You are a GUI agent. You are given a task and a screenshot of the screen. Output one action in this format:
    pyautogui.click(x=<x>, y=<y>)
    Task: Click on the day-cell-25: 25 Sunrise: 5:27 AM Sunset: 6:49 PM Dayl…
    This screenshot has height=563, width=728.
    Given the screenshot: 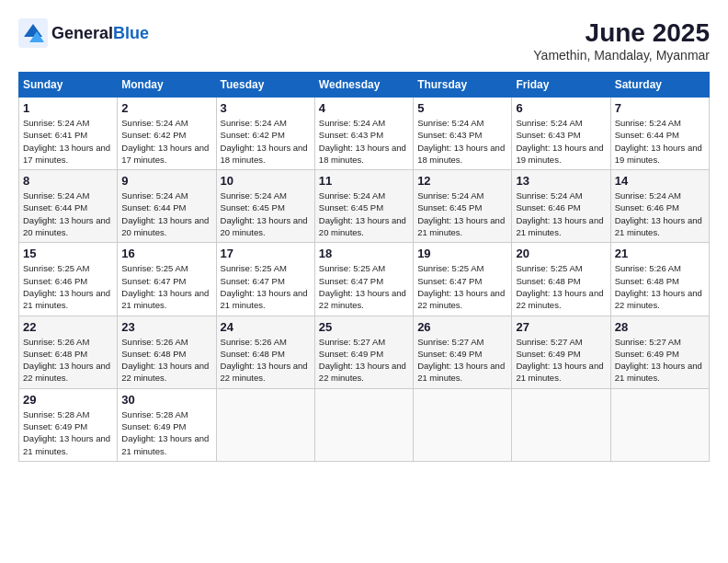 What is the action you would take?
    pyautogui.click(x=364, y=351)
    